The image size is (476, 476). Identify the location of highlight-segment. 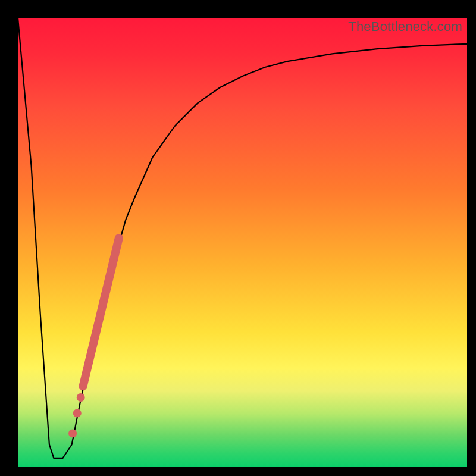
(101, 312).